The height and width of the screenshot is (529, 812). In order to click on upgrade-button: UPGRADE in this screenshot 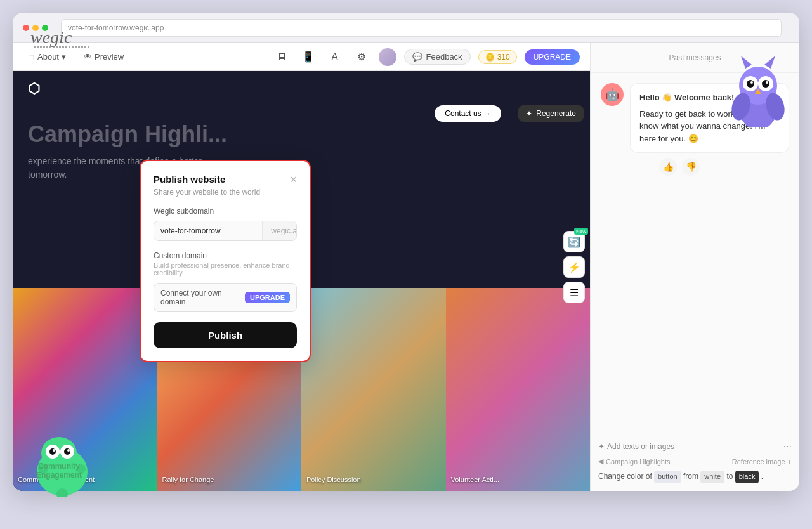, I will do `click(552, 57)`.